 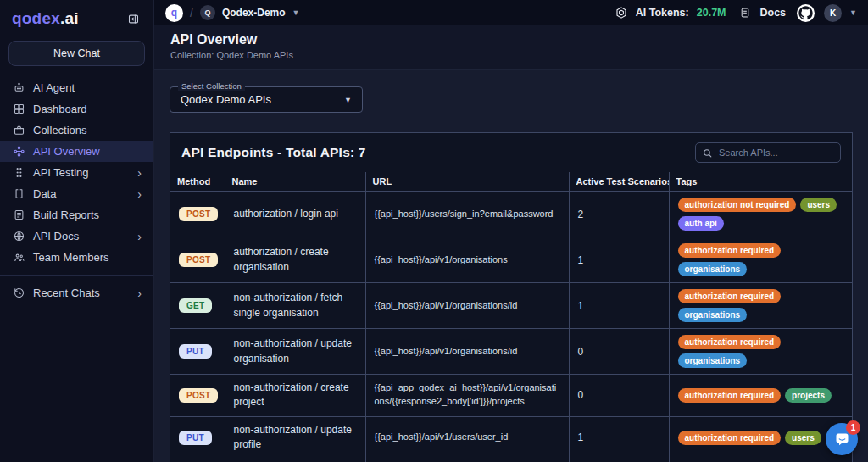 What do you see at coordinates (760, 396) in the screenshot?
I see `tags-cell: authorization requiredprojects` at bounding box center [760, 396].